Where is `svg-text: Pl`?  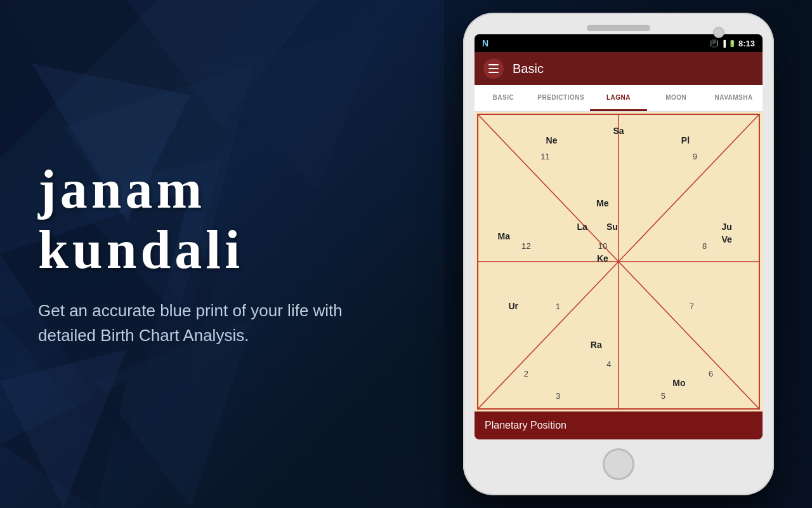 svg-text: Pl is located at coordinates (685, 140).